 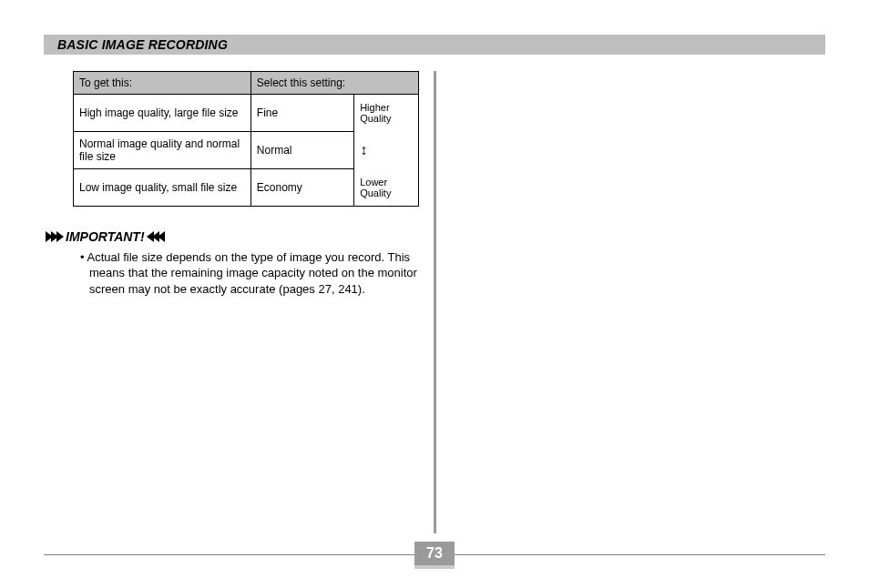 I want to click on section-title: BASIC IMAGE RECORDING, so click(x=142, y=45).